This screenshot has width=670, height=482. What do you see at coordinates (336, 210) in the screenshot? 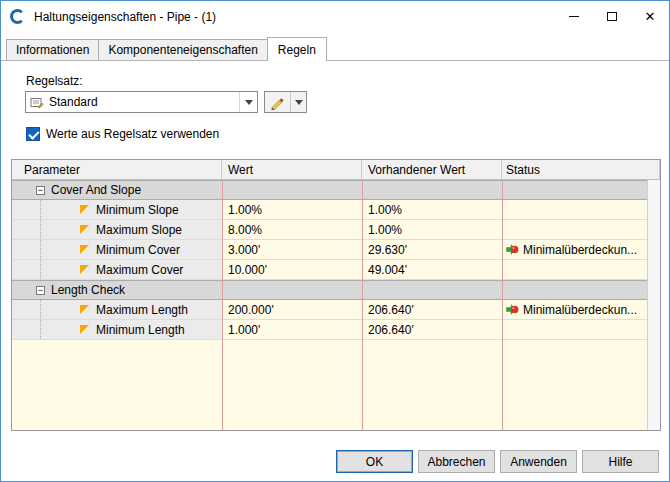
I see `table-row: Minimum Slope1.00%1.00%` at bounding box center [336, 210].